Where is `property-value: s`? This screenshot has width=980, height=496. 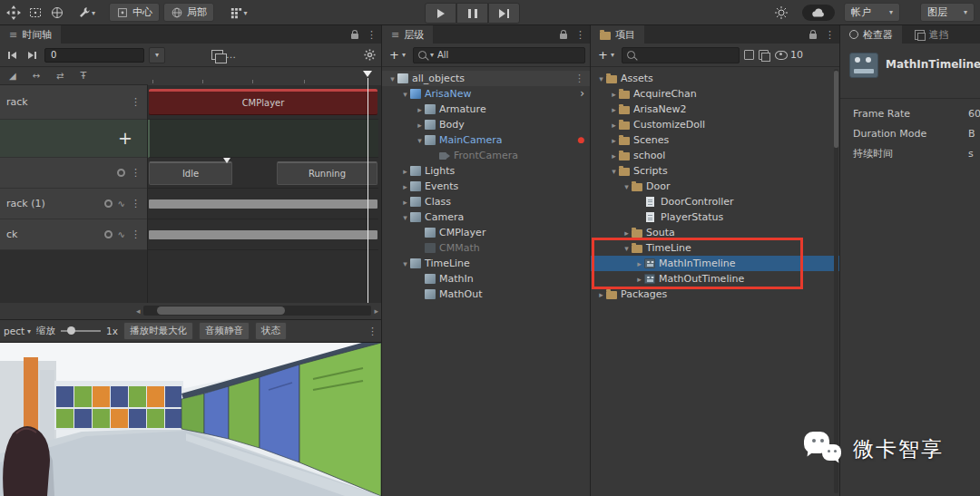 property-value: s is located at coordinates (975, 154).